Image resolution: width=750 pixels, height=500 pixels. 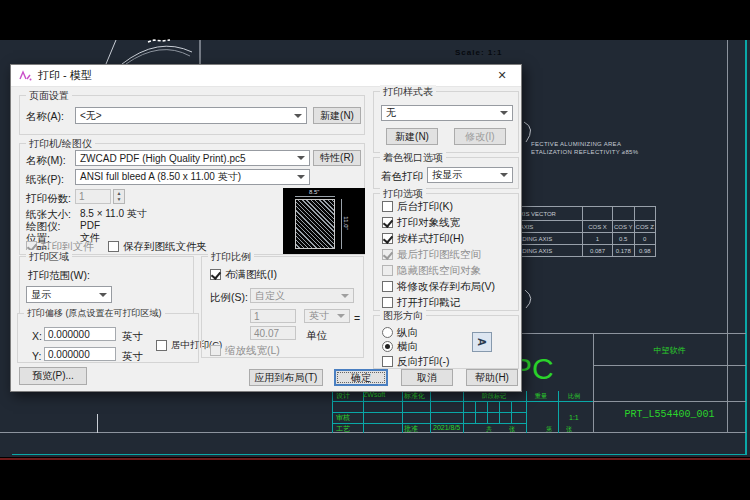 What do you see at coordinates (446, 173) in the screenshot?
I see `group-shaded-viewport: 着色视口选项 着色打印 按显示` at bounding box center [446, 173].